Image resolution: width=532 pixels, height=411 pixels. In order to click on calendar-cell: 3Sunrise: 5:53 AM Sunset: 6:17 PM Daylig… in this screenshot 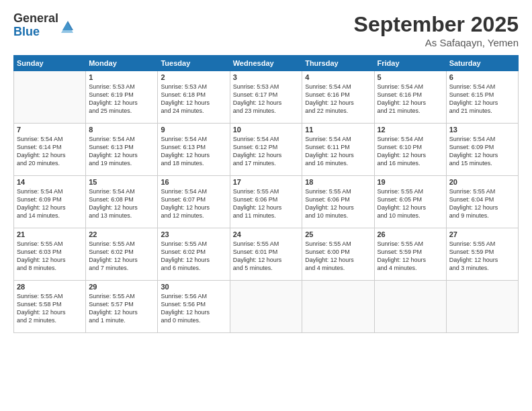, I will do `click(266, 97)`.